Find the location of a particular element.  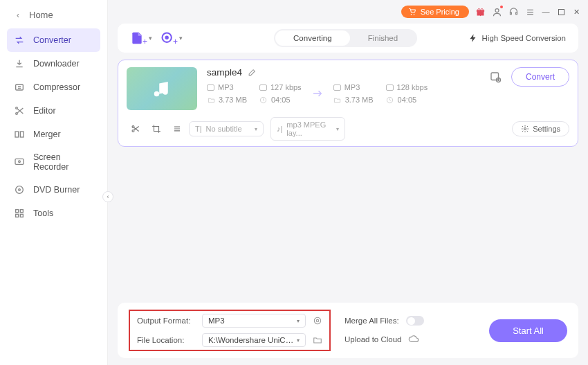

download-icon is located at coordinates (19, 64).